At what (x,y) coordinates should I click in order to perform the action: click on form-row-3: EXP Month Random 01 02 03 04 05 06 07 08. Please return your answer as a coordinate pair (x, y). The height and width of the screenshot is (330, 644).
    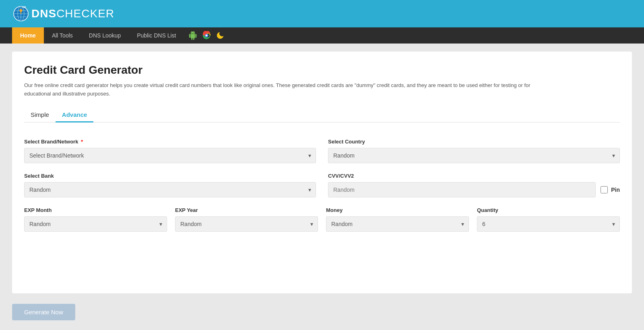
    Looking at the image, I should click on (322, 219).